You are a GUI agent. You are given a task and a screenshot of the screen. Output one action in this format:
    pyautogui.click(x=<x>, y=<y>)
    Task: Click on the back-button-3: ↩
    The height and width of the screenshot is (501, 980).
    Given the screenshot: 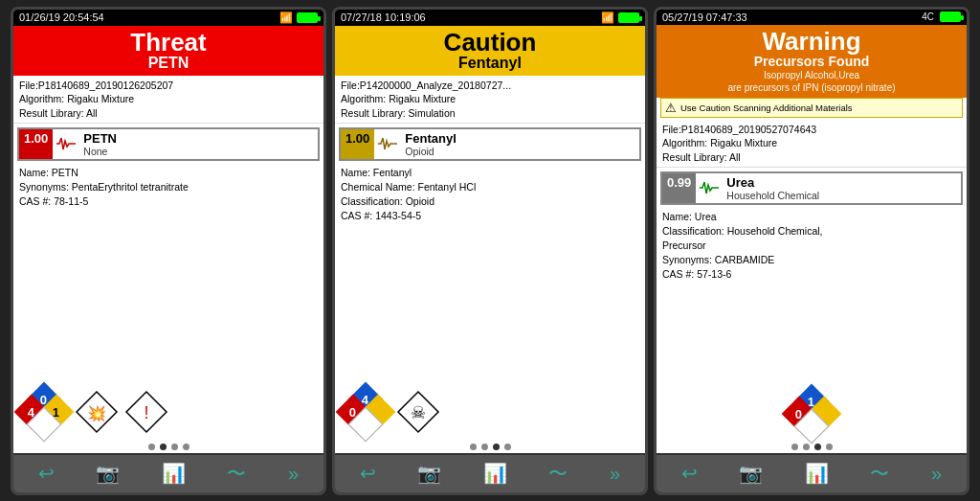 What is the action you would take?
    pyautogui.click(x=689, y=473)
    